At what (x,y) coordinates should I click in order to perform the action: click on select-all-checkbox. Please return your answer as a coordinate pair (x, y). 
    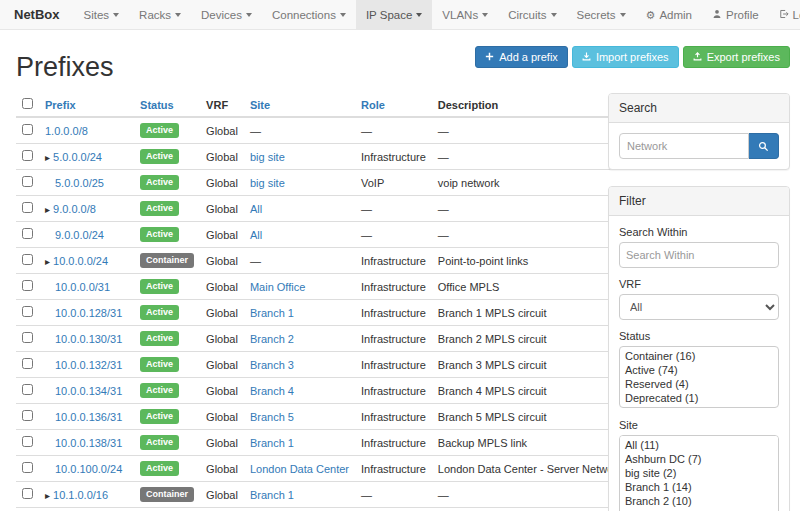
    Looking at the image, I should click on (28, 104).